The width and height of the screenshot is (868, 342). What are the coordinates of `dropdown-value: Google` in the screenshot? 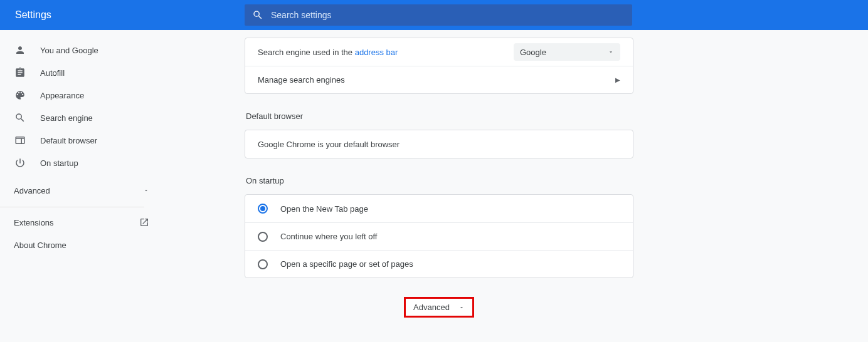 It's located at (533, 53).